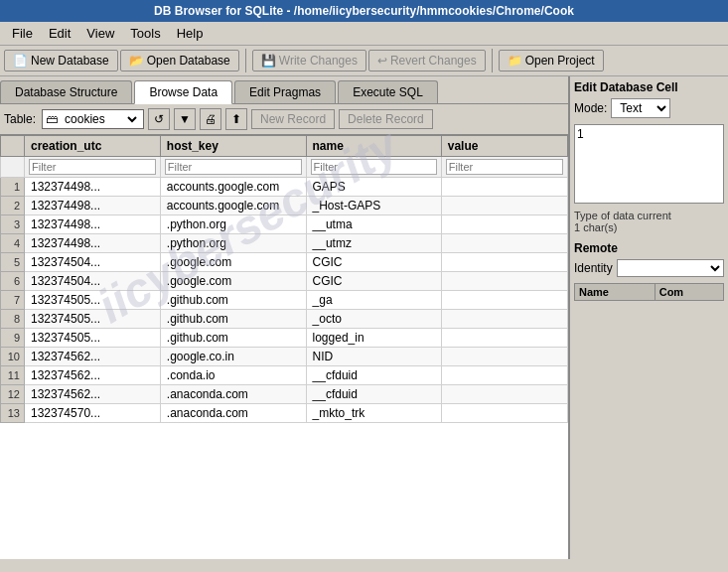 The image size is (728, 572). I want to click on filter-creation-utc, so click(92, 167).